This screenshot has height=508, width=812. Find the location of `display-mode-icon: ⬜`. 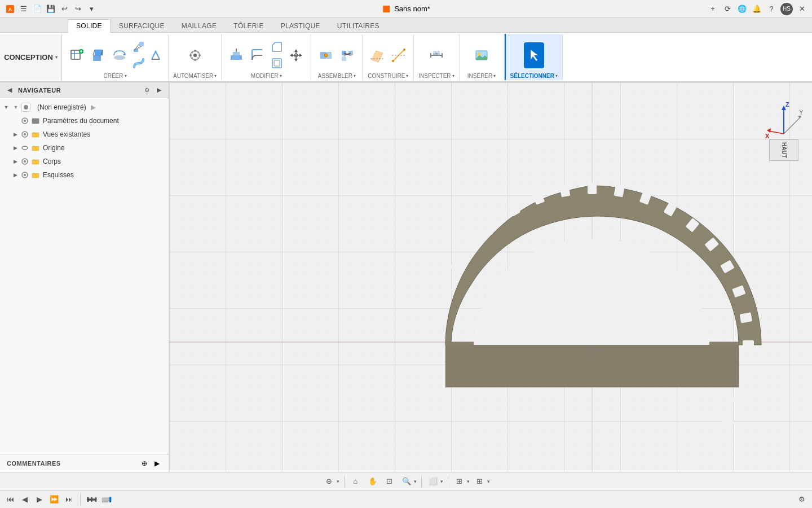

display-mode-icon: ⬜ is located at coordinates (433, 481).